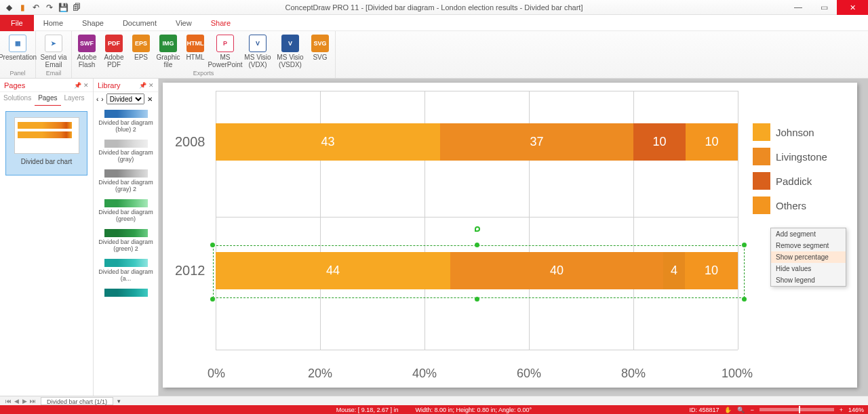  Describe the element at coordinates (290, 51) in the screenshot. I see `visio-vsdx-button: VMS Visio (VSDX)` at that location.